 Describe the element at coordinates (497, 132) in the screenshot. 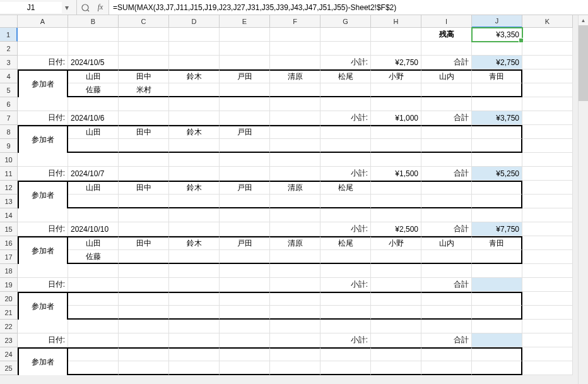

I see `cell-J8` at that location.